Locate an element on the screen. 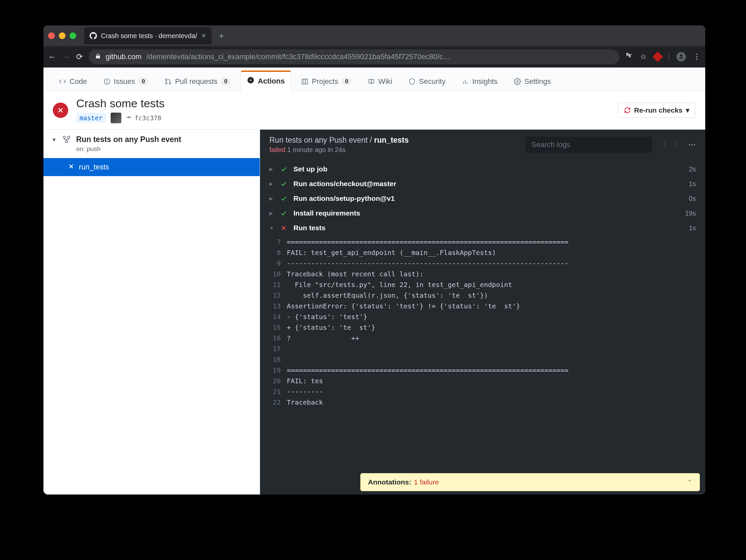 This screenshot has height=560, width=746. tab-actions-label: Actions is located at coordinates (271, 81).